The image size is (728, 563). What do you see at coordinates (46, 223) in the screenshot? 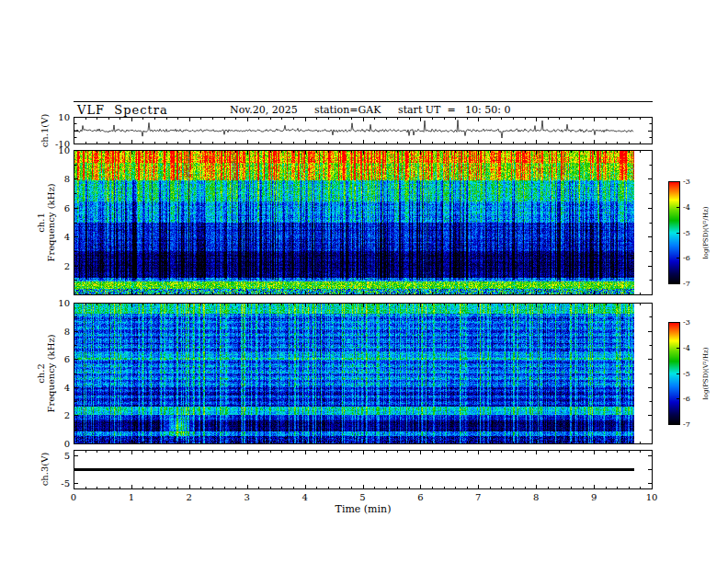
I see `ch1-frequency-axis-label: ch.1 Frequency (kHz)` at bounding box center [46, 223].